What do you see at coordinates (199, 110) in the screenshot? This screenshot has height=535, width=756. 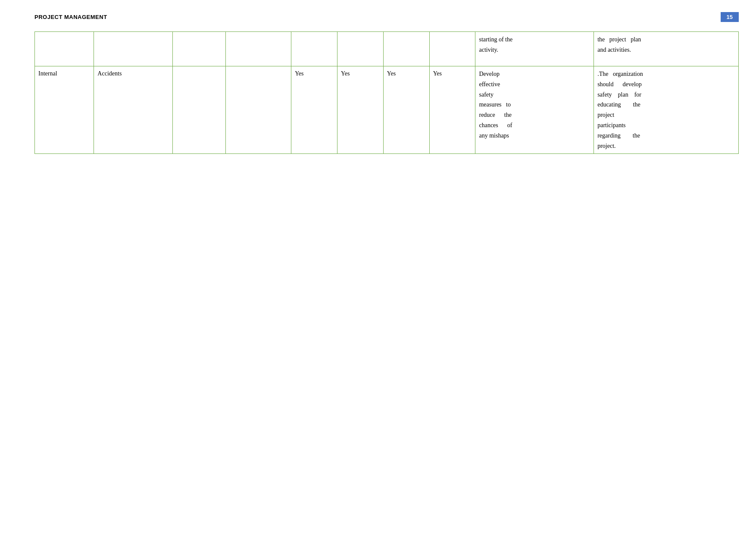 I see `cell-empty1` at bounding box center [199, 110].